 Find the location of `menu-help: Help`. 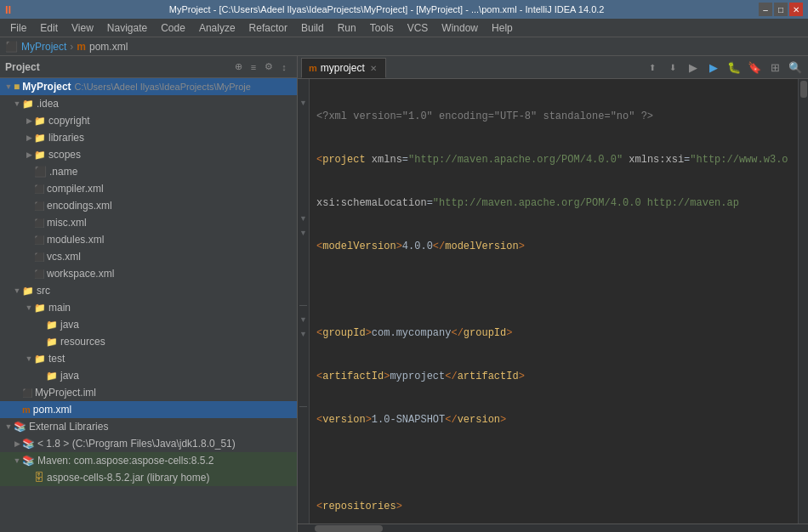

menu-help: Help is located at coordinates (502, 27).